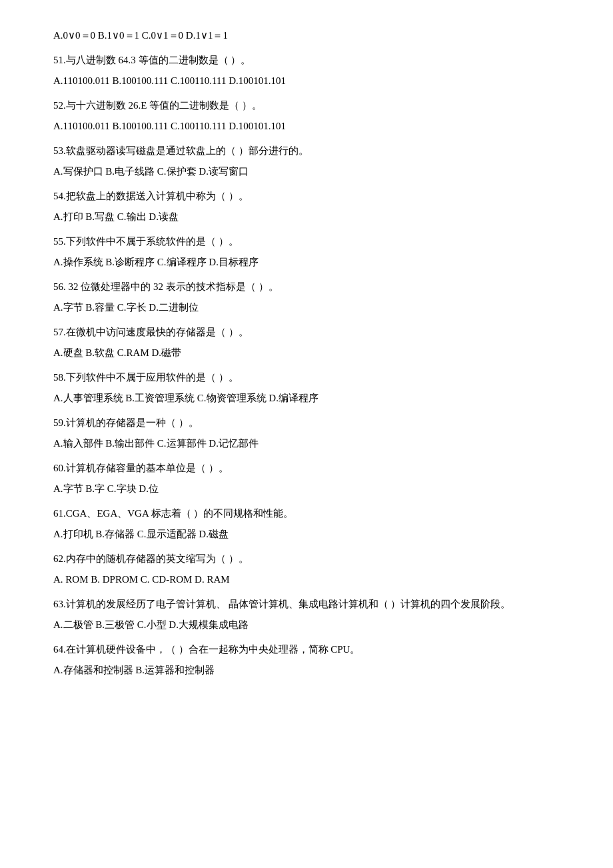 Image resolution: width=613 pixels, height=868 pixels. What do you see at coordinates (306, 468) in the screenshot?
I see `question-text-q60: 60.计算机存储容量的基本单位是（ ）。` at bounding box center [306, 468].